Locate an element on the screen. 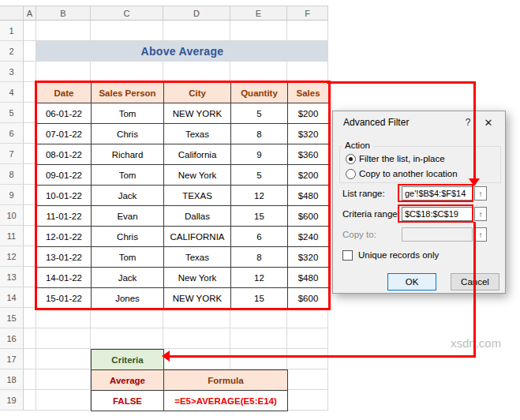  row-header-13: 13 is located at coordinates (12, 277).